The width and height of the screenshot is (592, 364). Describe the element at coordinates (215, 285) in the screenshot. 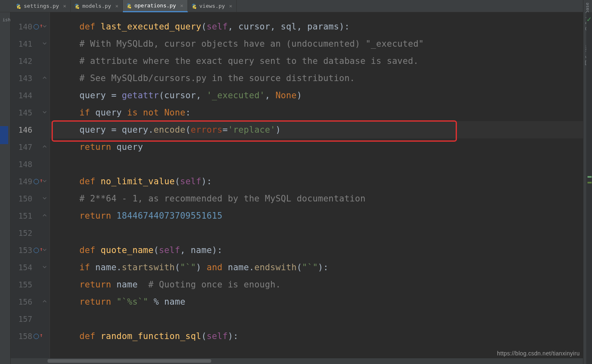

I see `token-comment: # Quoting once is enough.` at that location.